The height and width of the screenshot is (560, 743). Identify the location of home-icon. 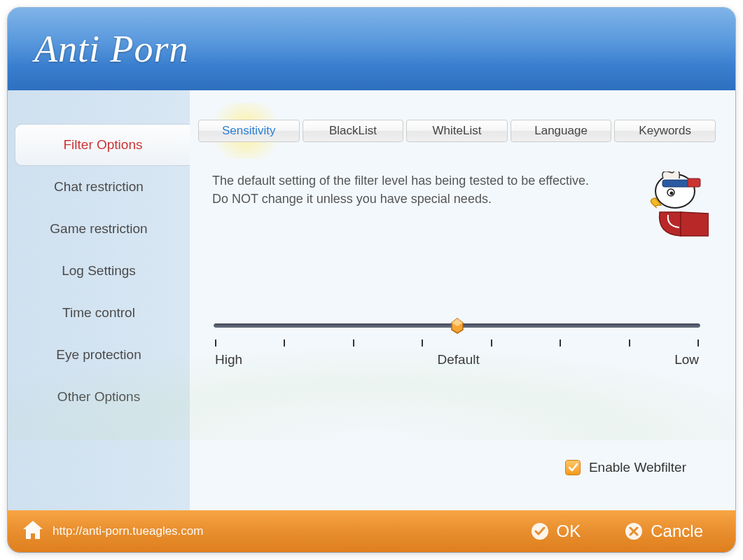
(33, 531).